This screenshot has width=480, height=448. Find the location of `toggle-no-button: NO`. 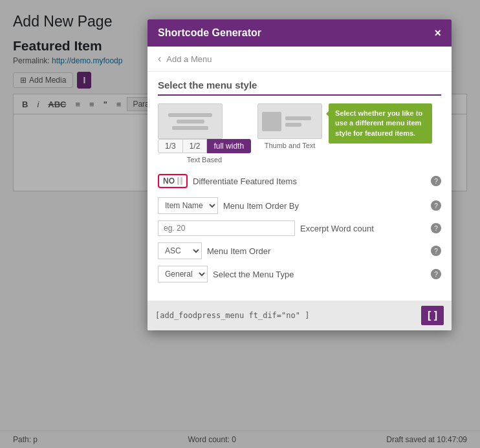

toggle-no-button: NO is located at coordinates (173, 181).